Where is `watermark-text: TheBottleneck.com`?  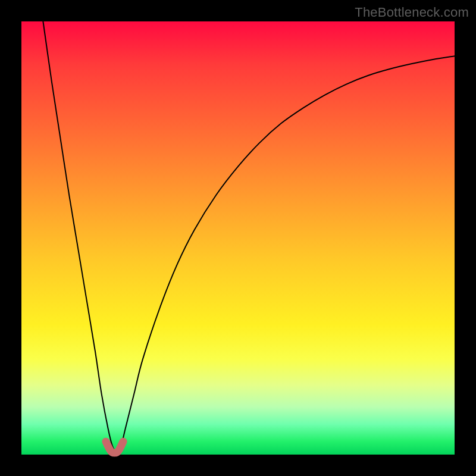
watermark-text: TheBottleneck.com is located at coordinates (412, 12).